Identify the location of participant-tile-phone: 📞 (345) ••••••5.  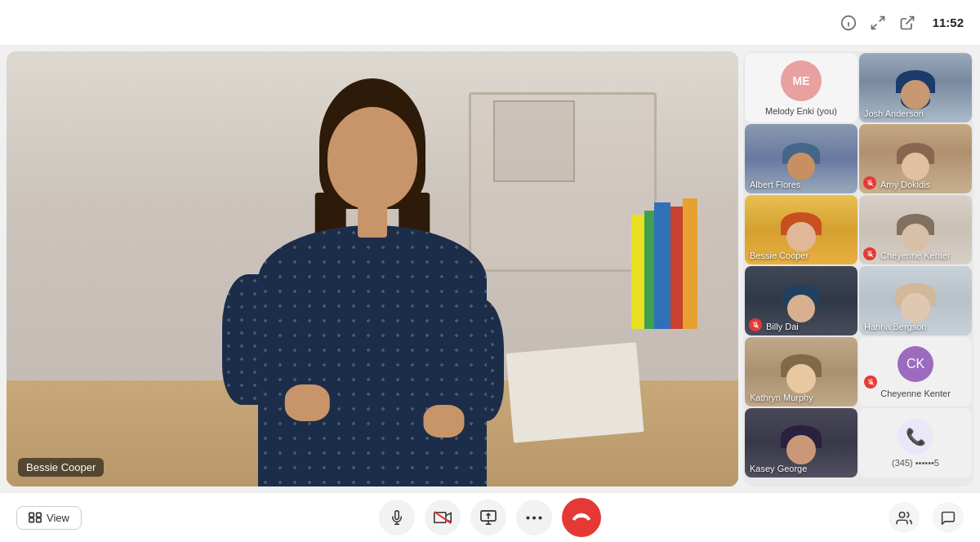
(915, 442).